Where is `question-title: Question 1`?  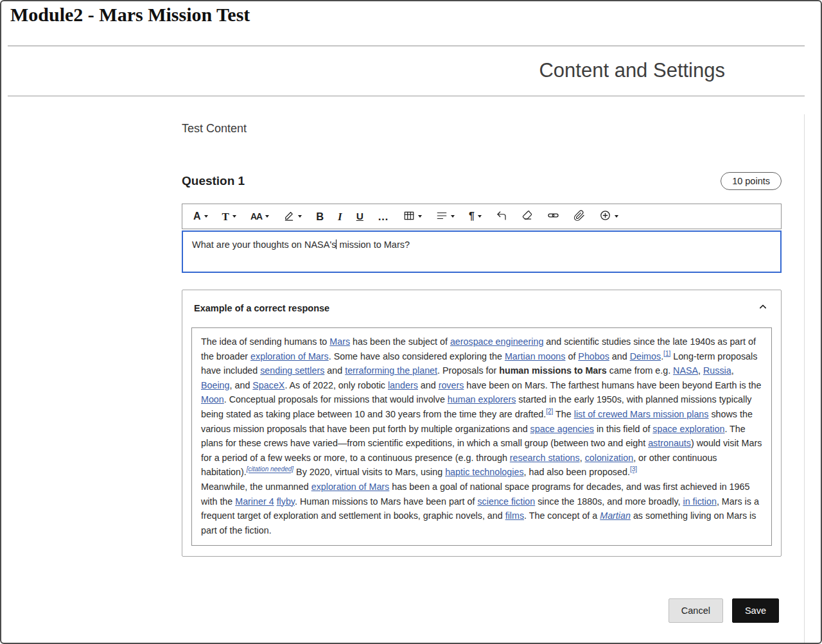 question-title: Question 1 is located at coordinates (213, 181).